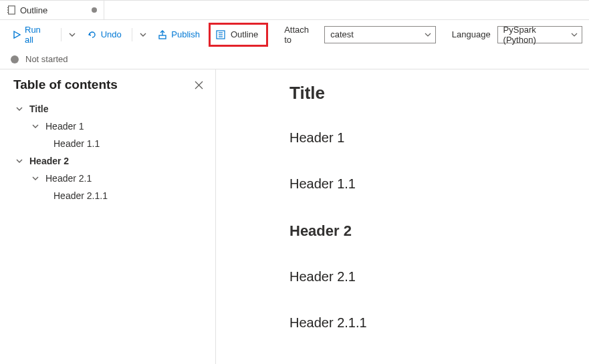  What do you see at coordinates (49, 161) in the screenshot?
I see `toc-item-label: Header 2` at bounding box center [49, 161].